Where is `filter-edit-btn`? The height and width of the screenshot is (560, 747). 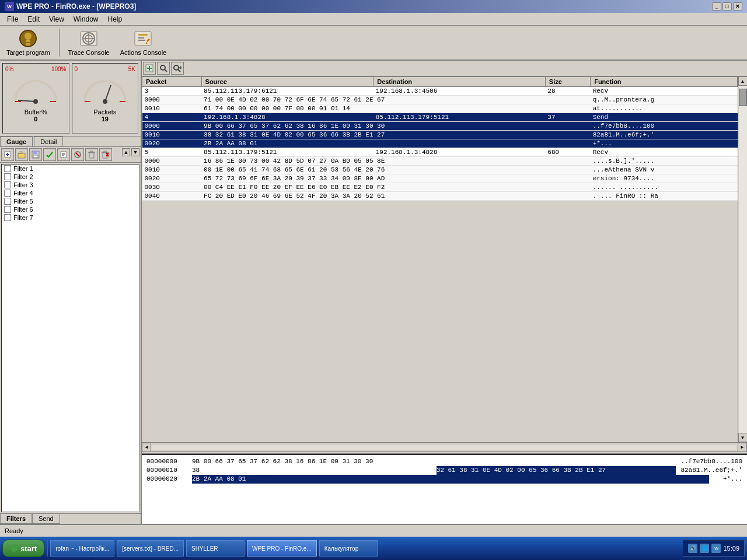
filter-edit-btn is located at coordinates (64, 155).